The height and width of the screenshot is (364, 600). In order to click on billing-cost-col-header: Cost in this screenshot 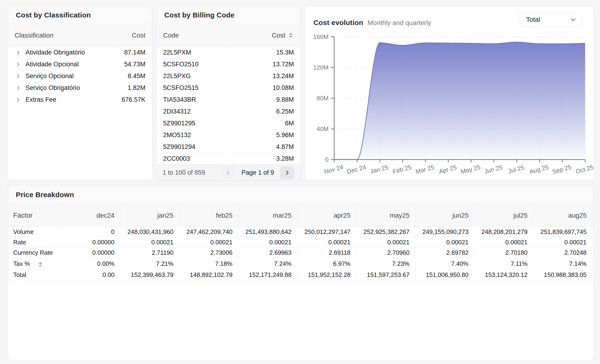, I will do `click(279, 36)`.